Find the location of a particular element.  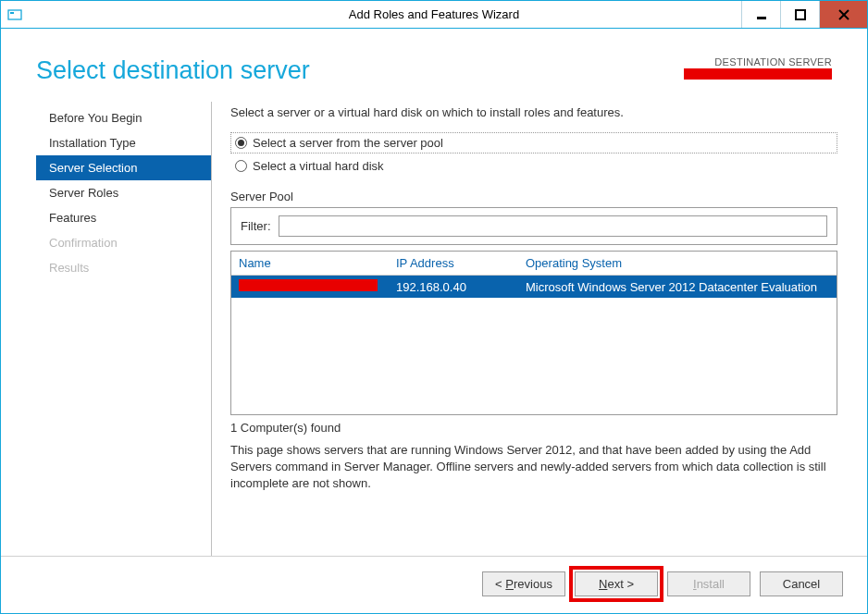

radio-label: Select a virtual hard disk is located at coordinates (318, 166).